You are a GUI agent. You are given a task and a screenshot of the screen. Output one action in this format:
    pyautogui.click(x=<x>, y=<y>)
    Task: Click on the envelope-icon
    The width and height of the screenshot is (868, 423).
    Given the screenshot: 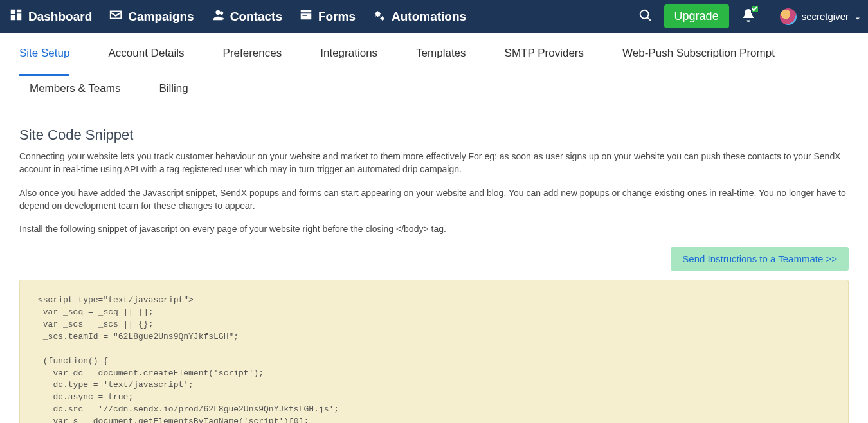 What is the action you would take?
    pyautogui.click(x=116, y=17)
    